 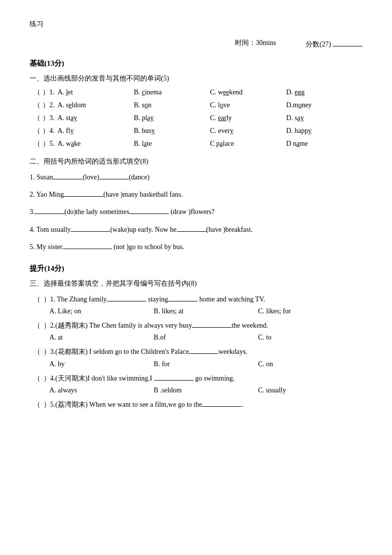 I want to click on sentence-row: 5. My sister (not )go to school by bus., so click(x=196, y=247).